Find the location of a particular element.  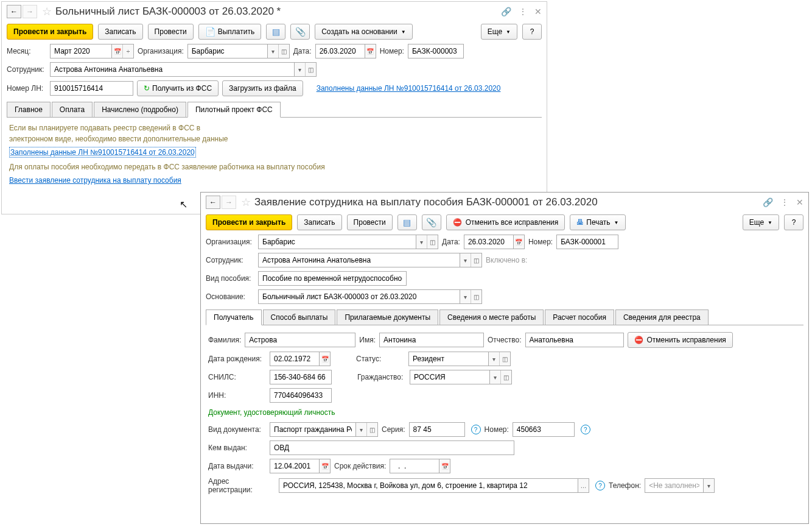

issued-by-field is located at coordinates (392, 448).